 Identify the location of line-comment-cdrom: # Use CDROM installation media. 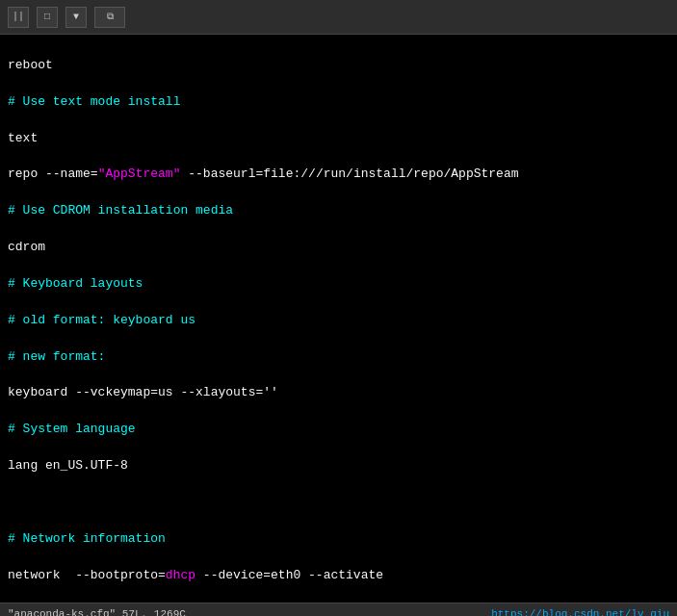
(339, 212).